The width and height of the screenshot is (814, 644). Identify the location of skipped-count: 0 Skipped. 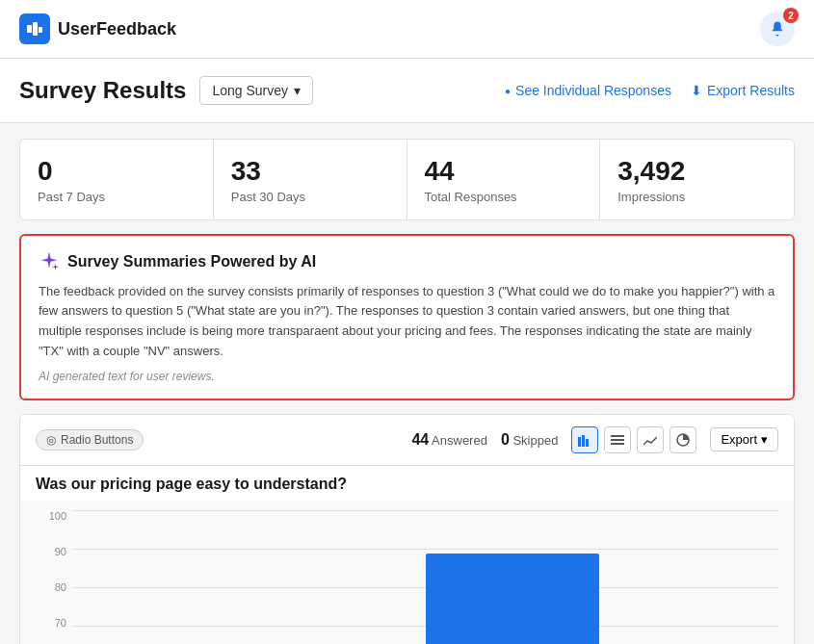
(530, 440).